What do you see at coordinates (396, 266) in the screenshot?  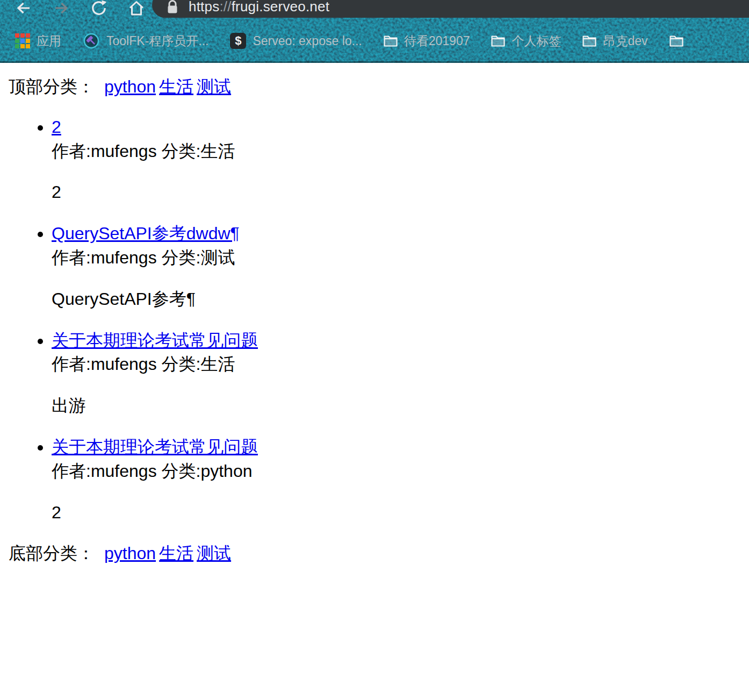 I see `post-item: QuerySetAPI参考dwdw¶ 作者:mufengs 分类:测试 Quer…` at bounding box center [396, 266].